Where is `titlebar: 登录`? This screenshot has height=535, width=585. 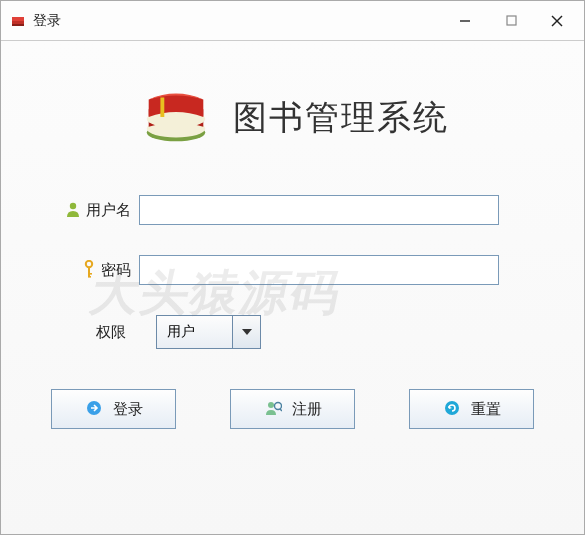 titlebar: 登录 is located at coordinates (292, 21).